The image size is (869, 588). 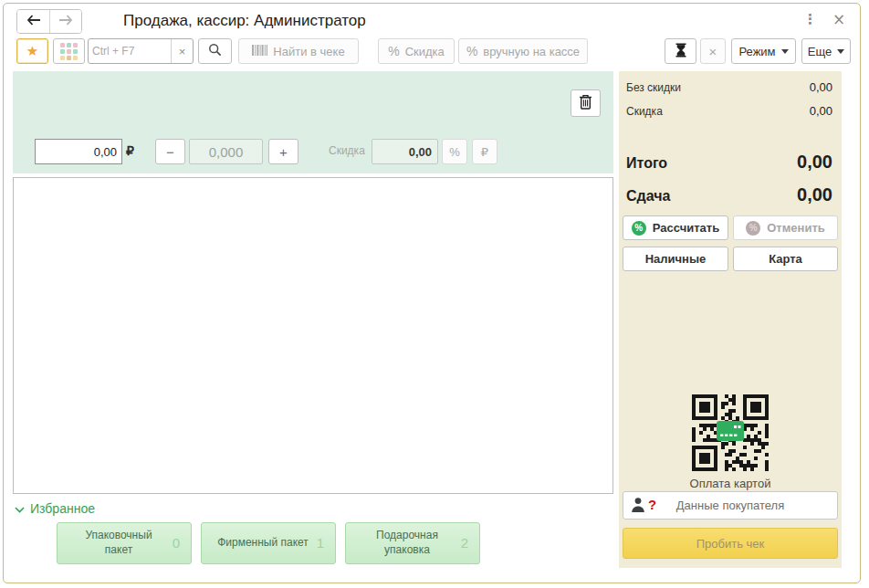 I want to click on postpone-receipt-button, so click(x=681, y=51).